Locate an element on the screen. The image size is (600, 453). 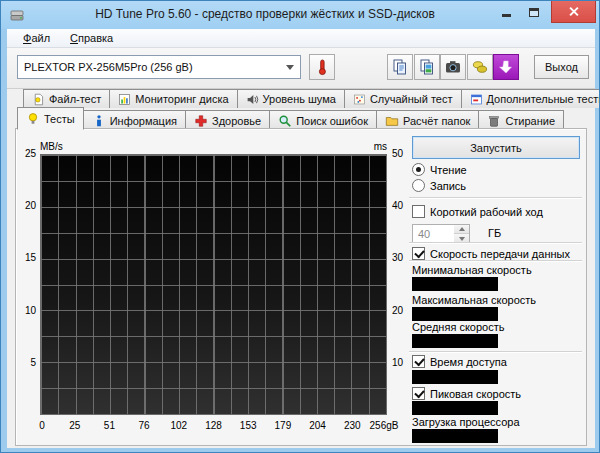
health-cross-icon is located at coordinates (201, 121).